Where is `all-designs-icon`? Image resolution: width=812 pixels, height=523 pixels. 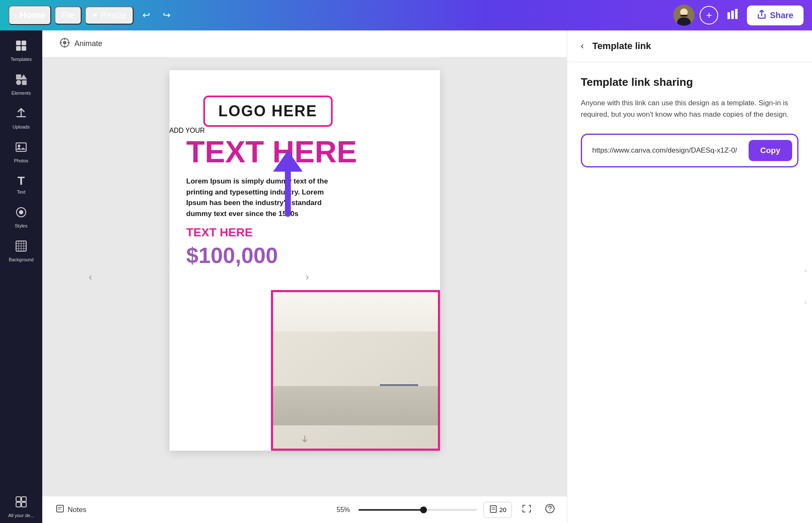
all-designs-icon is located at coordinates (21, 503).